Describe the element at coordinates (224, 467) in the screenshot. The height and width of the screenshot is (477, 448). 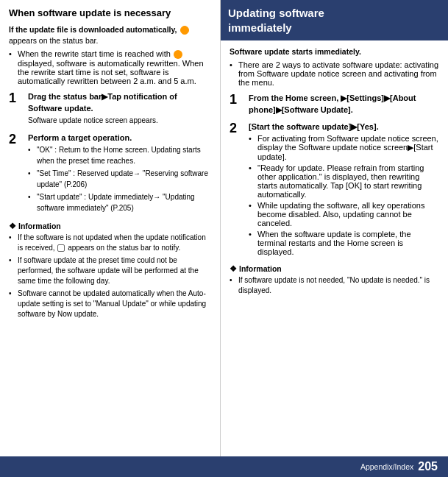
I see `footer: Appendix/Index 205` at that location.